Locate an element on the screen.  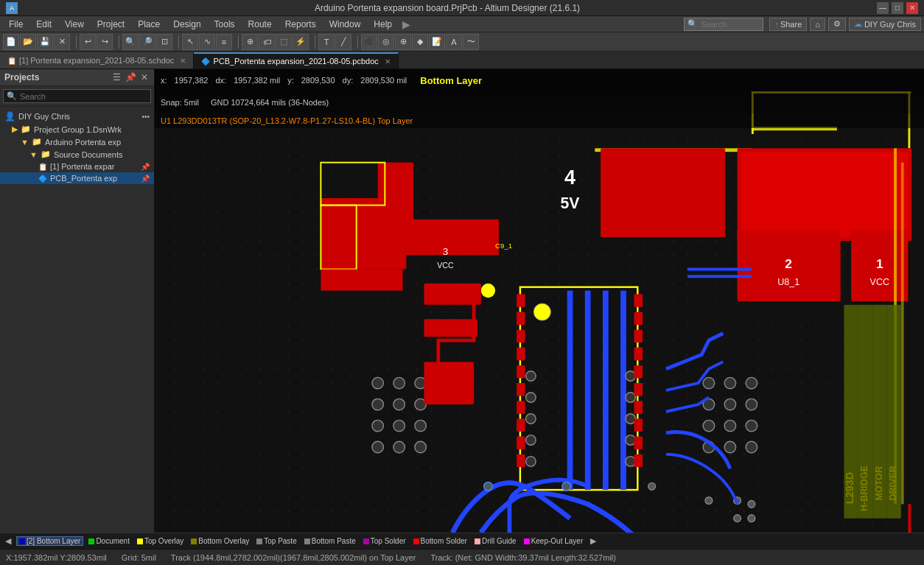
title-bar: A Arduino Portenta expansion board.PrjPc… is located at coordinates (462, 8).